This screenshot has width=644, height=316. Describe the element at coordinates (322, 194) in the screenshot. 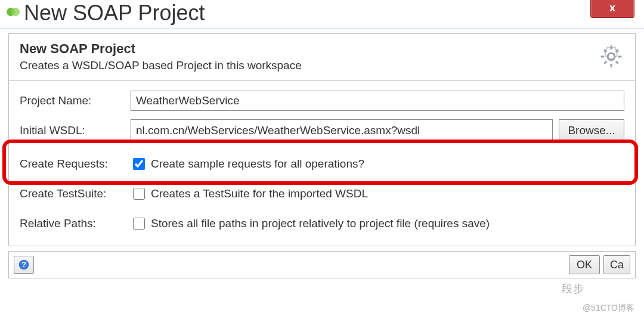

I see `create-testsuite-row: Create TestSuite: Creates a TestSuite fo…` at that location.